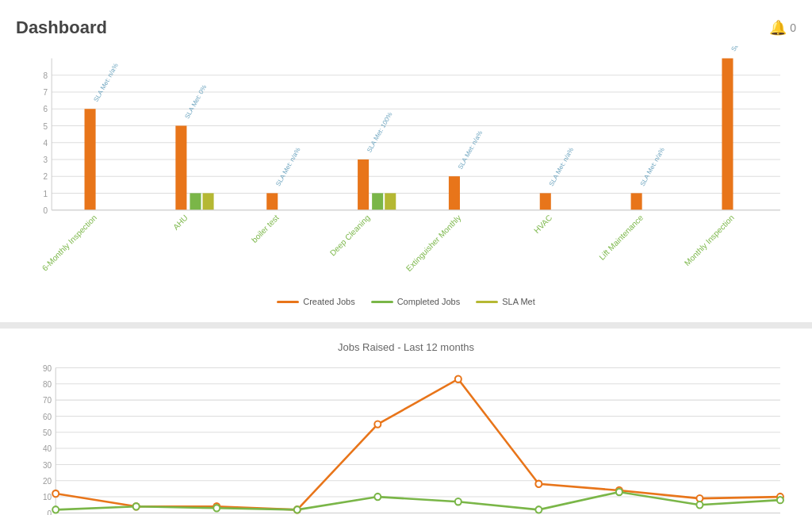 This screenshot has width=812, height=515. I want to click on page-title: Dashboard, so click(62, 28).